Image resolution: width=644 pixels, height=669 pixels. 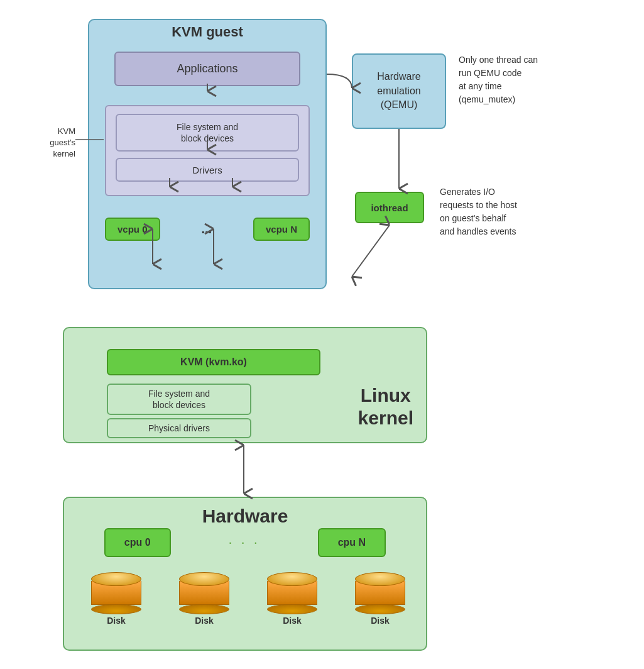 I want to click on cpu-area: cpu 0 · · · cpu N, so click(x=245, y=543).